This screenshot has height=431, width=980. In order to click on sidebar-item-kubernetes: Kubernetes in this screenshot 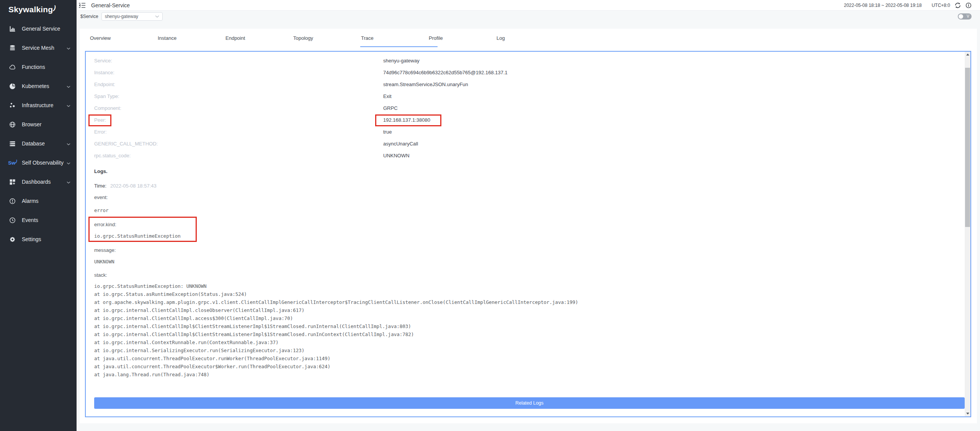, I will do `click(38, 86)`.